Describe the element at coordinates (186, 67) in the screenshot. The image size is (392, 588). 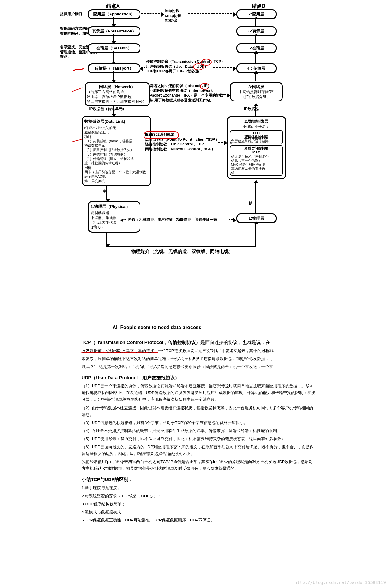
I see `proto-trans: 传输控制协议（Transmission Control，TCP） 用户数据报协议…` at that location.